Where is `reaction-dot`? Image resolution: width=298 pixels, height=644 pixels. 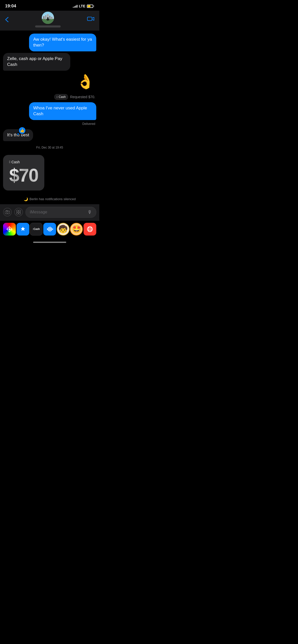
reaction-dot is located at coordinates (18, 134).